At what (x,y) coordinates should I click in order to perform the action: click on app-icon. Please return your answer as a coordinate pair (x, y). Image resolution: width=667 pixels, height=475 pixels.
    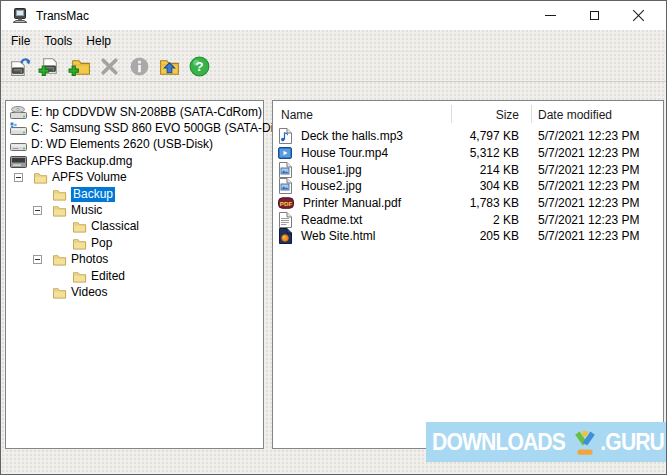
    Looking at the image, I should click on (20, 16).